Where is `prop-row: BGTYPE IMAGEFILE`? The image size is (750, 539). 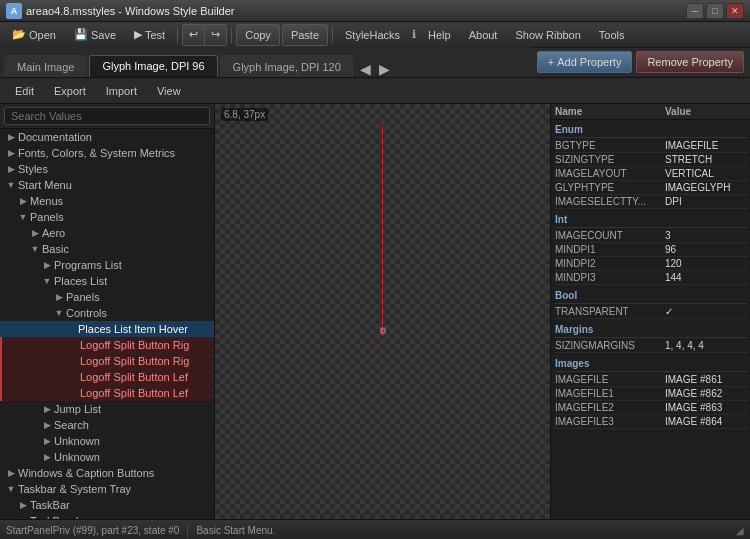 prop-row: BGTYPE IMAGEFILE is located at coordinates (650, 146).